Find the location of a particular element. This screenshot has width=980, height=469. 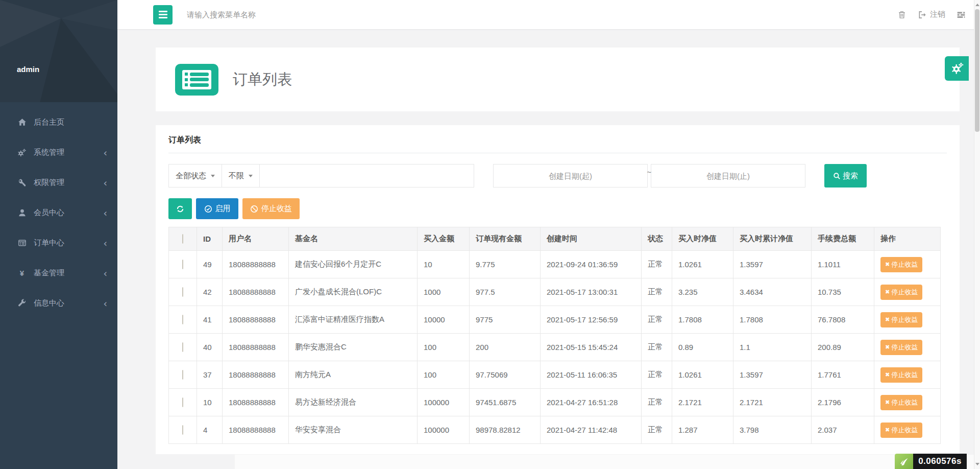

column-header-7: 状态 is located at coordinates (657, 239).